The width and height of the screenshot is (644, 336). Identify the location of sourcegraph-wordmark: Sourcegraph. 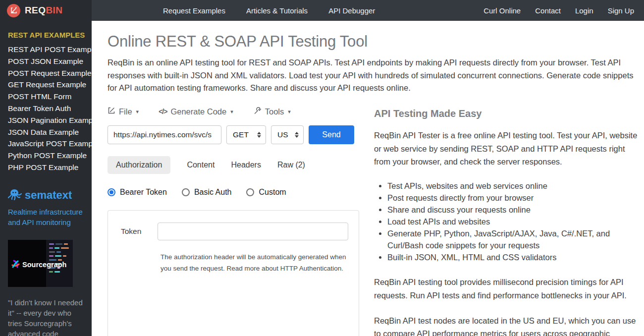
(45, 265).